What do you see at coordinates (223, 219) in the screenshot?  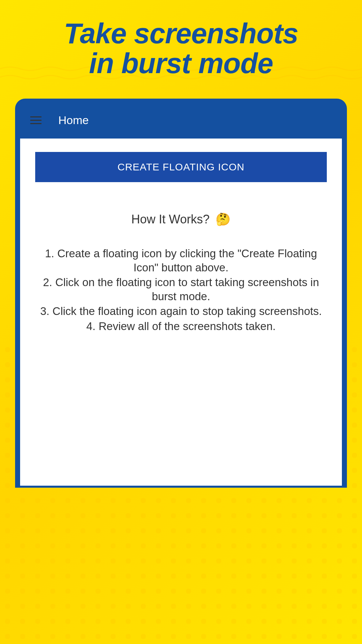 I see `thinking-emoji-icon: 🤔` at bounding box center [223, 219].